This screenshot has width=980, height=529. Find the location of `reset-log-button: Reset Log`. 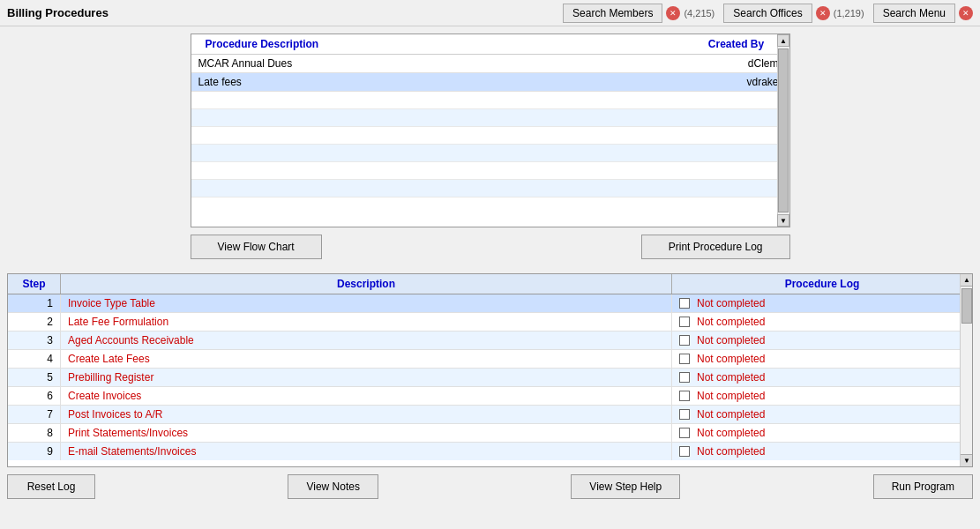

reset-log-button: Reset Log is located at coordinates (51, 487).